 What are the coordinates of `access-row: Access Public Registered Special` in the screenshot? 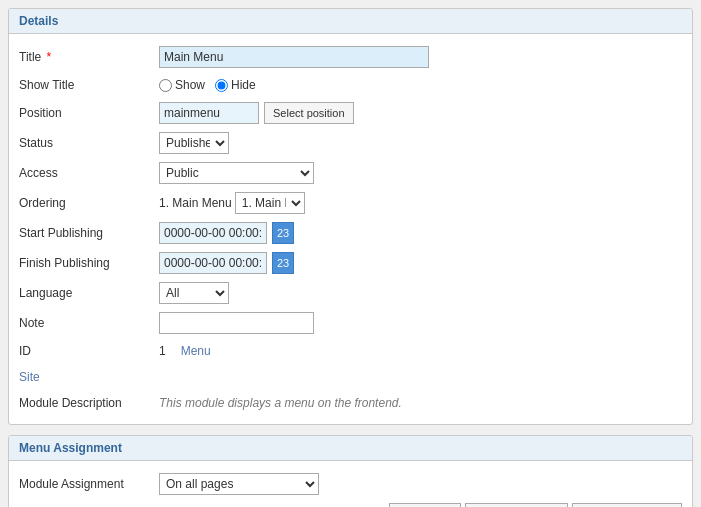 It's located at (350, 173).